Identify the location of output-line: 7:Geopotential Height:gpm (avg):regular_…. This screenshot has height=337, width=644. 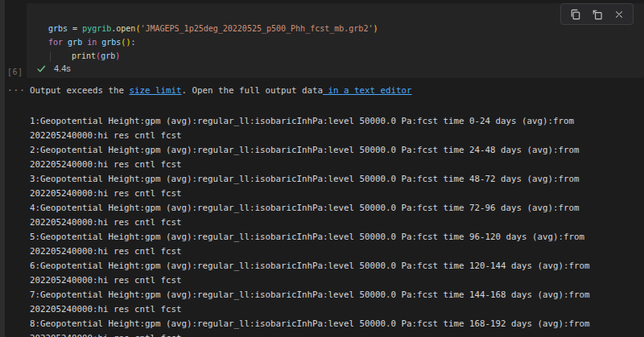
(335, 295).